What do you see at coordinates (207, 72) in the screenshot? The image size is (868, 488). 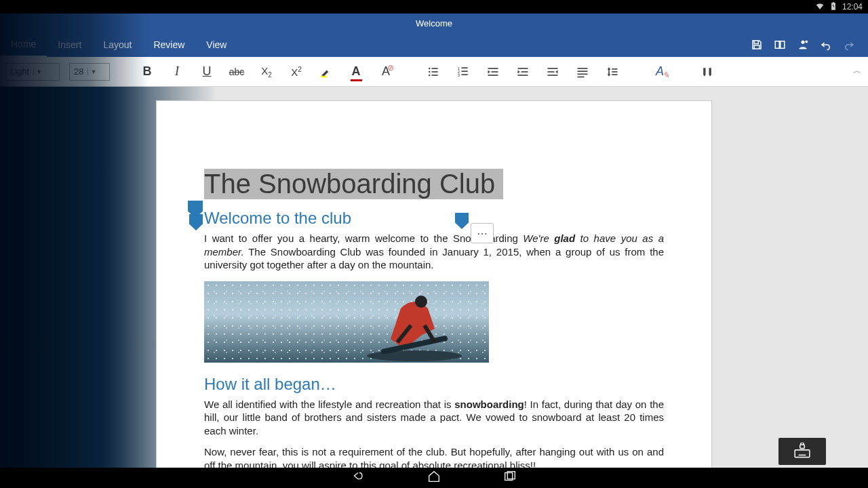 I see `underline-button: U` at bounding box center [207, 72].